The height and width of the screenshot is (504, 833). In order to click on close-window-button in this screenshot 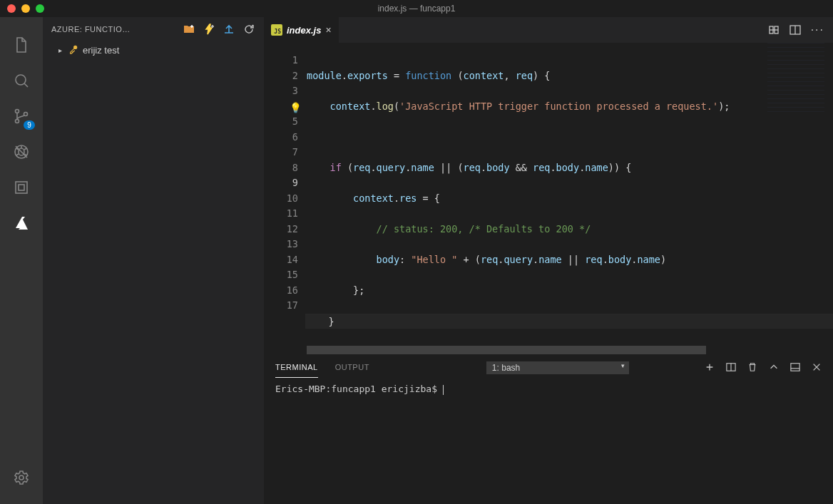, I will do `click(11, 9)`.